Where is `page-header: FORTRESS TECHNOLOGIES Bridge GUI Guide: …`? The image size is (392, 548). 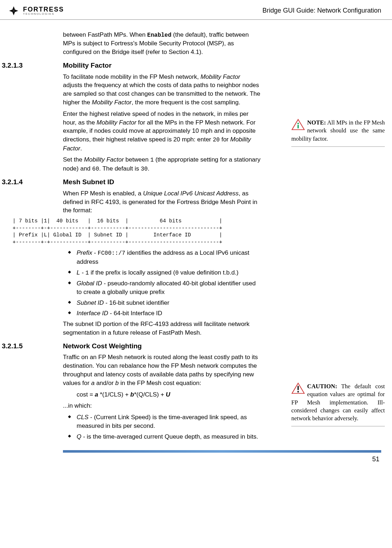
page-header: FORTRESS TECHNOLOGIES Bridge GUI Guide: … is located at coordinates (196, 10).